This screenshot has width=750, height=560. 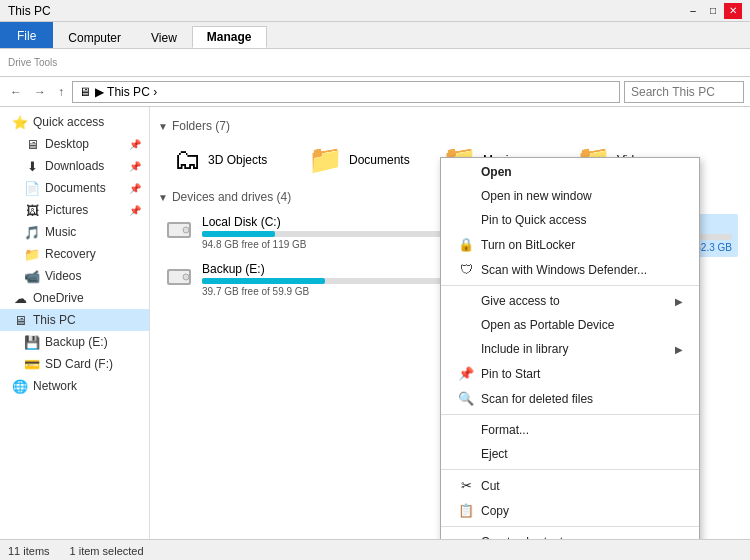 I want to click on folder-3dobjects-icon: 🗂, so click(x=188, y=160).